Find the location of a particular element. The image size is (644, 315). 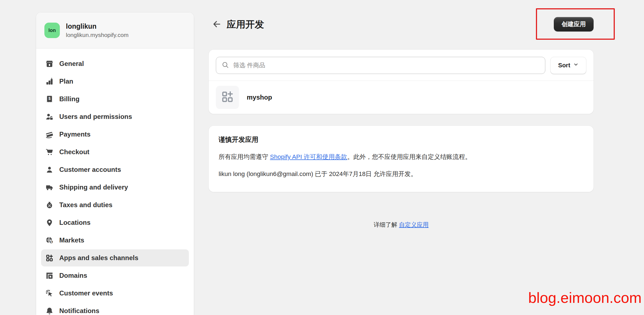

cursor-click-icon is located at coordinates (49, 293).